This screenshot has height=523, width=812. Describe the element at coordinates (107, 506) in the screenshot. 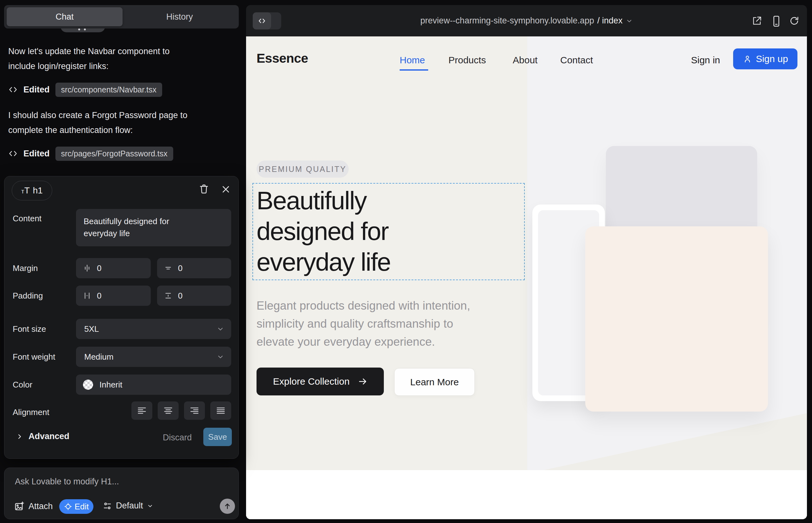

I see `sliders-icon` at that location.